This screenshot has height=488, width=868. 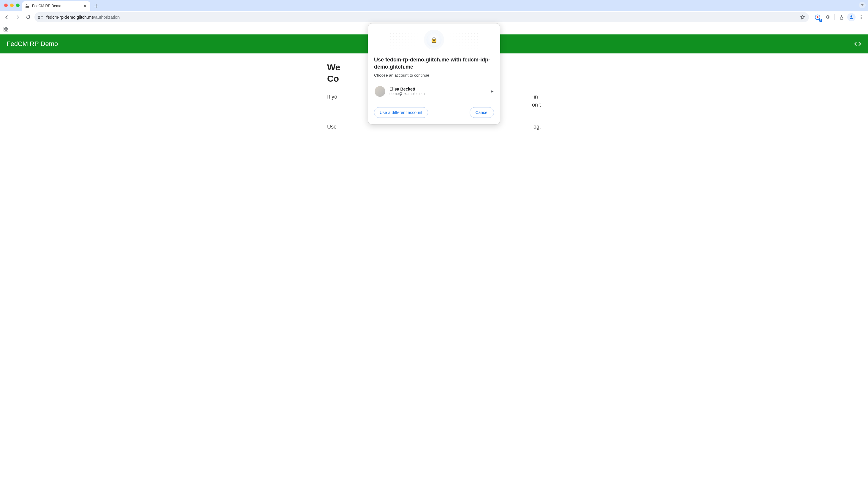 What do you see at coordinates (6, 5) in the screenshot?
I see `window-close-button` at bounding box center [6, 5].